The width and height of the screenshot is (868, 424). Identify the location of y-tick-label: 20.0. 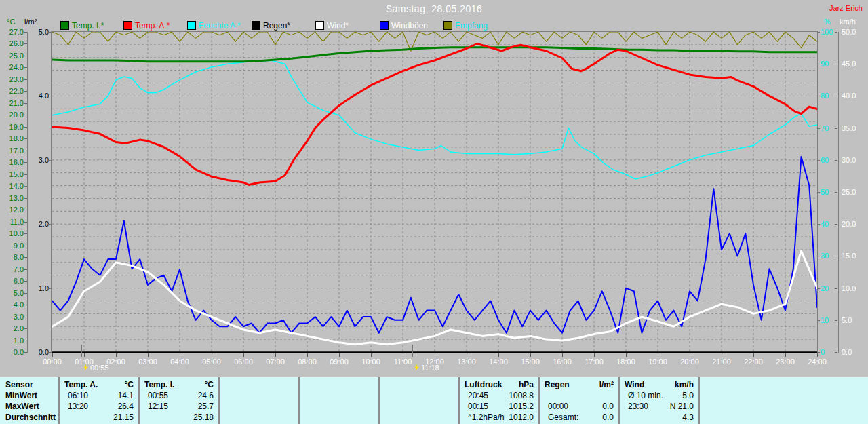
(15, 115).